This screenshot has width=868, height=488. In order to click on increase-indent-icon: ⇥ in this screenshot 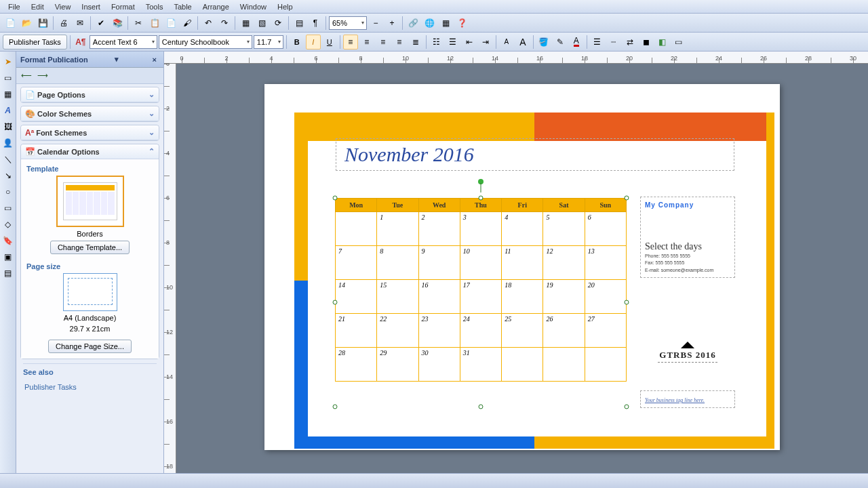, I will do `click(486, 42)`.